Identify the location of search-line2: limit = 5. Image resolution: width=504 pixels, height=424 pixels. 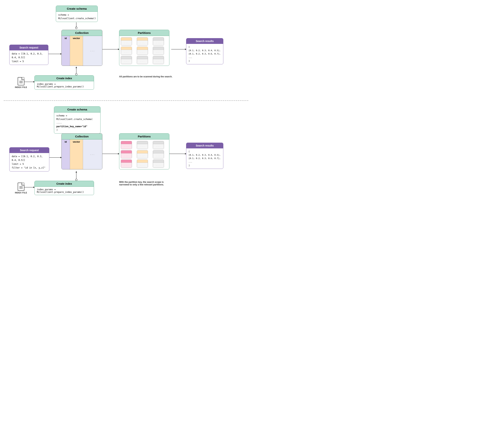
(29, 62).